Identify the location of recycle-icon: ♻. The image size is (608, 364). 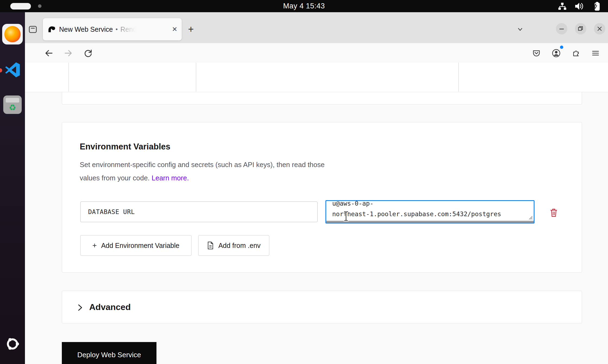
(12, 108).